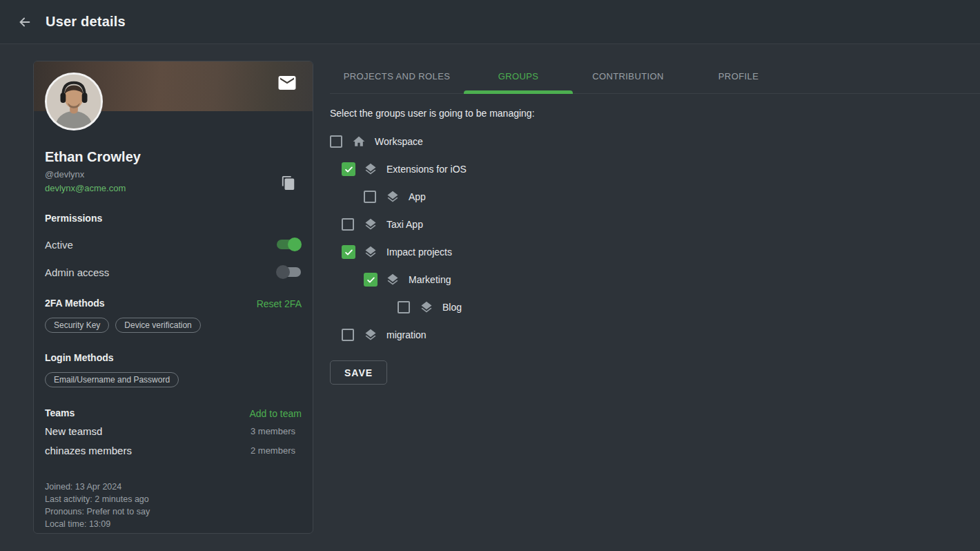  I want to click on toggle-row-active: Active, so click(173, 244).